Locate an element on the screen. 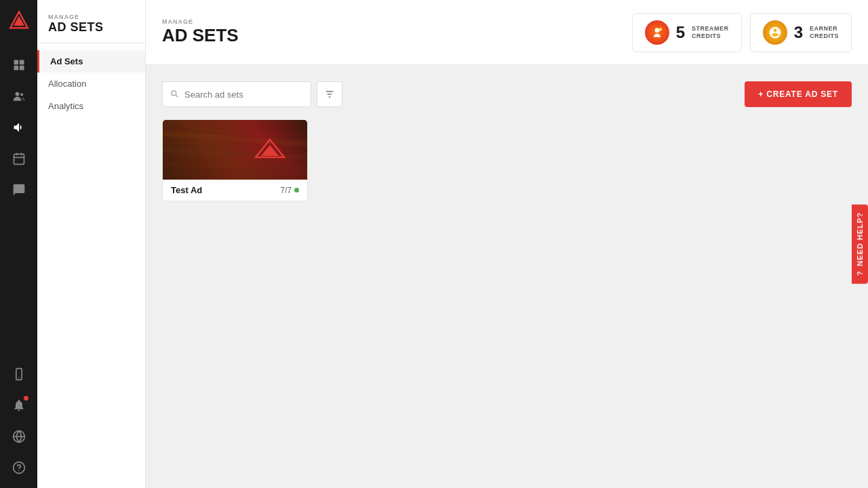 This screenshot has height=488, width=868. globe-icon is located at coordinates (19, 436).